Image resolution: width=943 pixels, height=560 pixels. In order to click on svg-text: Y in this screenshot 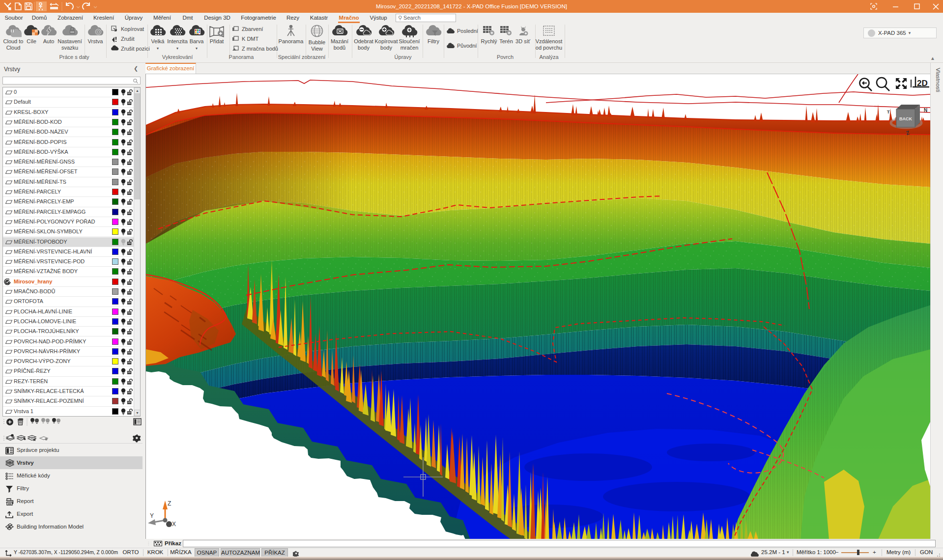, I will do `click(152, 516)`.